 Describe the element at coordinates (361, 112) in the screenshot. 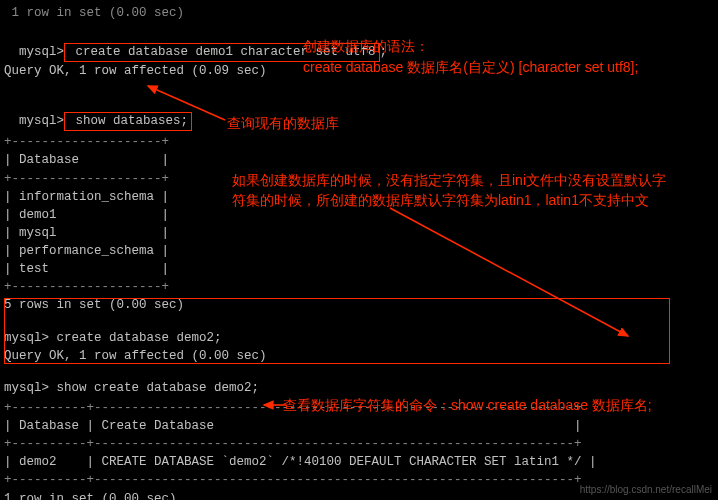

I see `cmd-show-databases: mysql> show databases;` at that location.